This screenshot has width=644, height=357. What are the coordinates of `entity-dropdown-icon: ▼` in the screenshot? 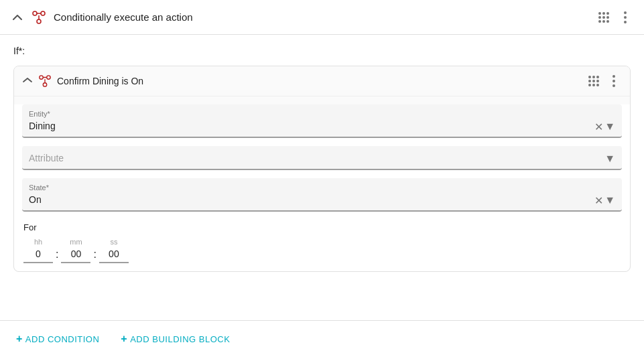 It's located at (610, 127).